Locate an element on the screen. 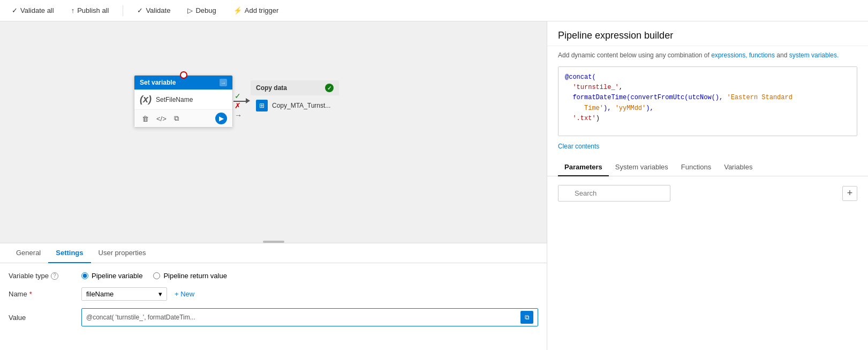 The width and height of the screenshot is (868, 350). publish-all-label: Publish all is located at coordinates (93, 11).